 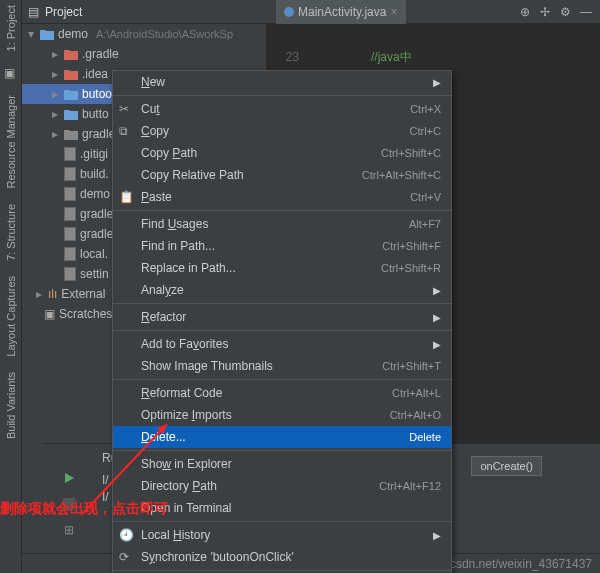 I want to click on rail-build: Build Variants, so click(x=11, y=406).